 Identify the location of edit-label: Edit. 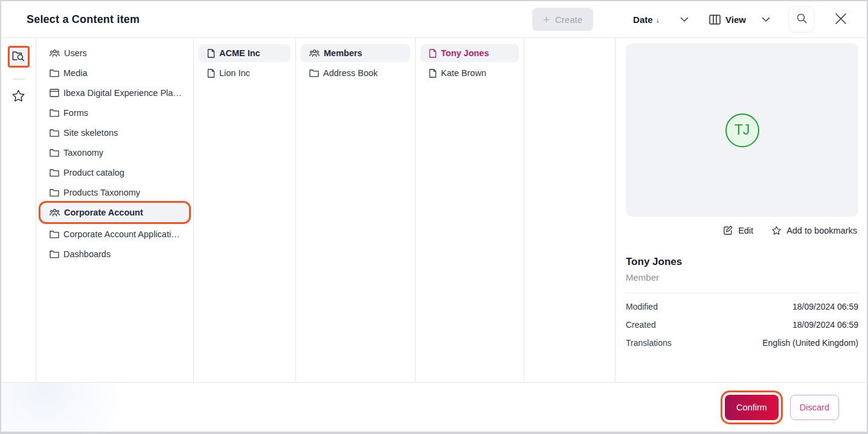
(745, 231).